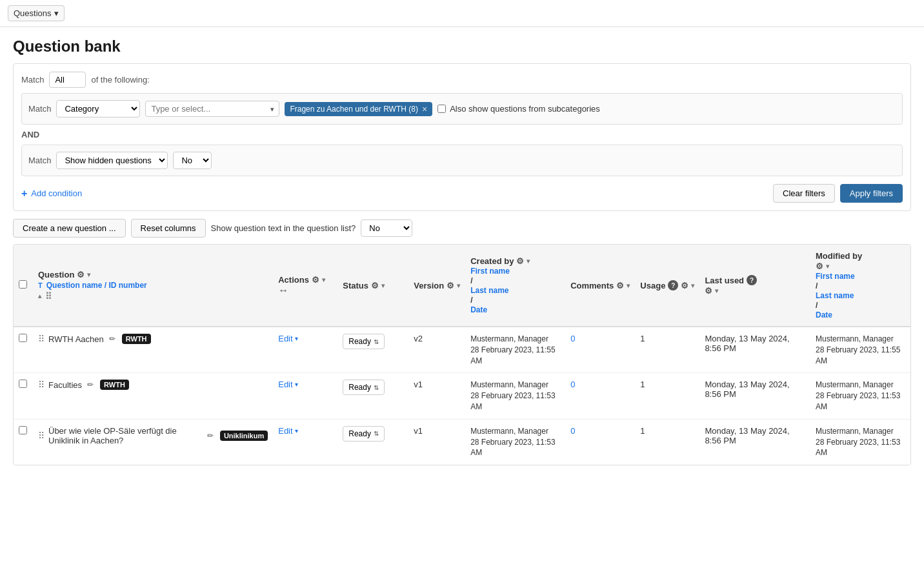 The width and height of the screenshot is (924, 579). Describe the element at coordinates (57, 13) in the screenshot. I see `questions-dropdown-arrow: ▾` at that location.